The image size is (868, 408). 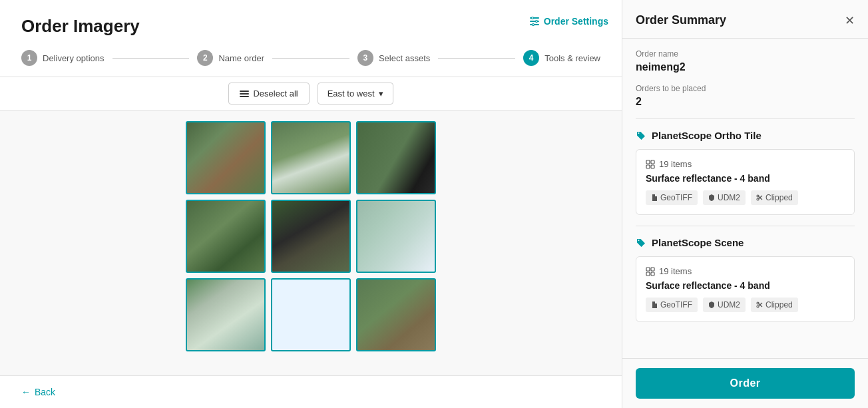 I want to click on step-3: 3 Select assets, so click(x=394, y=58).